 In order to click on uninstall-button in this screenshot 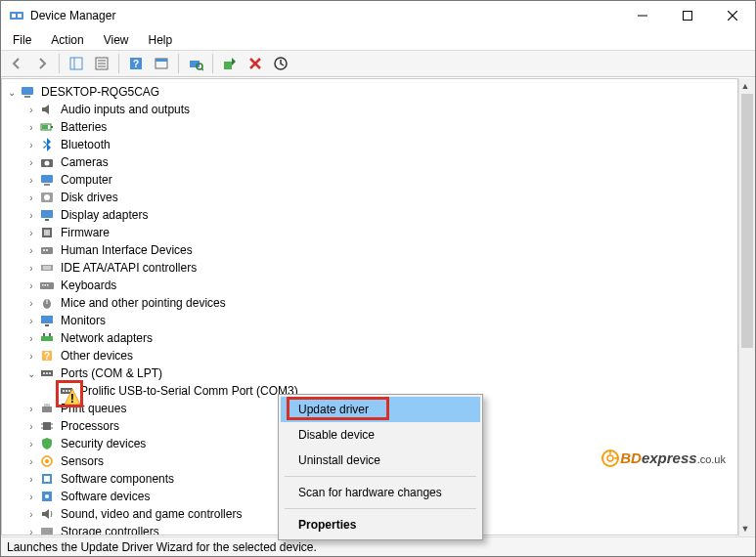, I will do `click(255, 64)`.